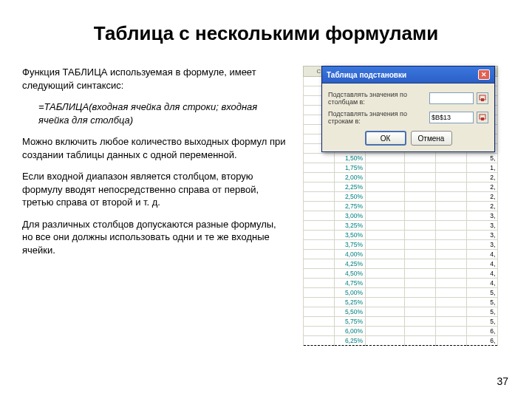 The height and width of the screenshot is (399, 532). What do you see at coordinates (482, 168) in the screenshot?
I see `cell-right: 1,` at bounding box center [482, 168].